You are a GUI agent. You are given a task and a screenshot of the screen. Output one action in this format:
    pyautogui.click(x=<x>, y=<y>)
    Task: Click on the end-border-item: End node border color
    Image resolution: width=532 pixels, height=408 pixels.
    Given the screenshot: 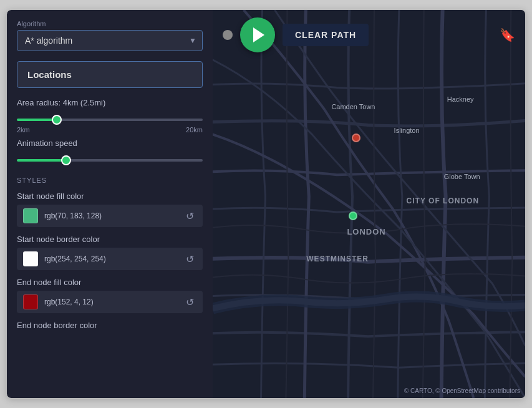 What is the action you would take?
    pyautogui.click(x=110, y=326)
    